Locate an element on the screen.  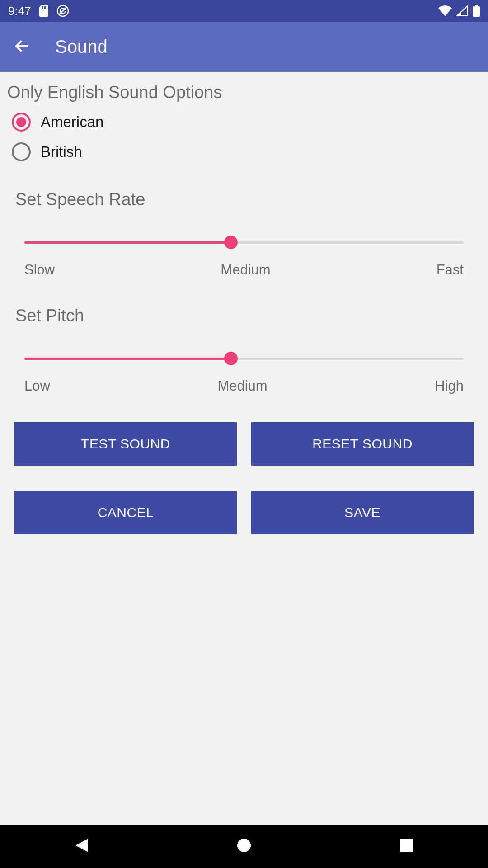
status-time: 9:47 is located at coordinates (20, 11).